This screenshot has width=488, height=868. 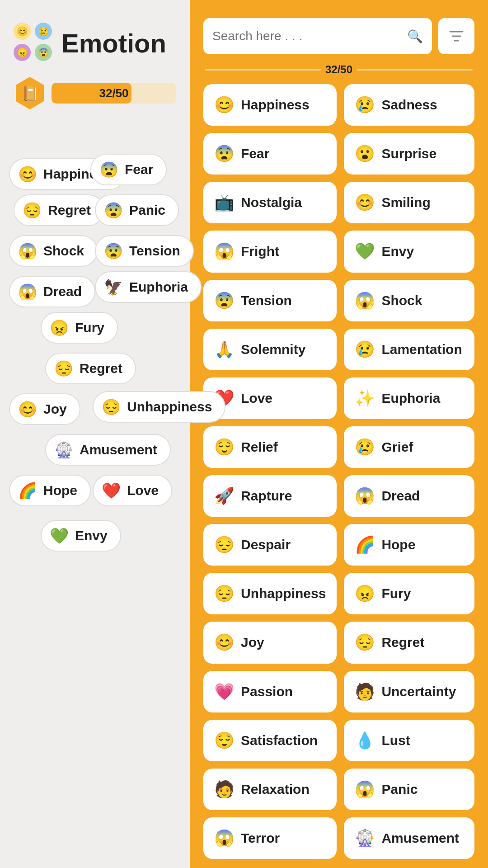 I want to click on grid-chip-fury: 😠Fury, so click(x=409, y=594).